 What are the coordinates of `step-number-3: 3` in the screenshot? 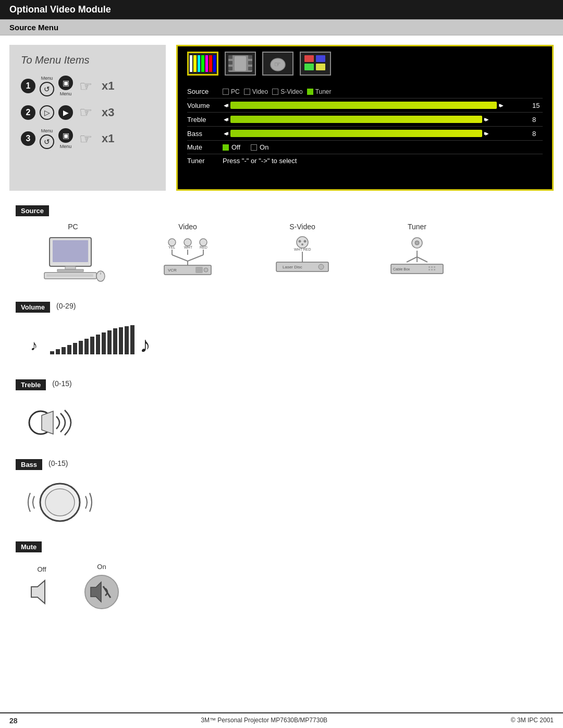 It's located at (28, 139).